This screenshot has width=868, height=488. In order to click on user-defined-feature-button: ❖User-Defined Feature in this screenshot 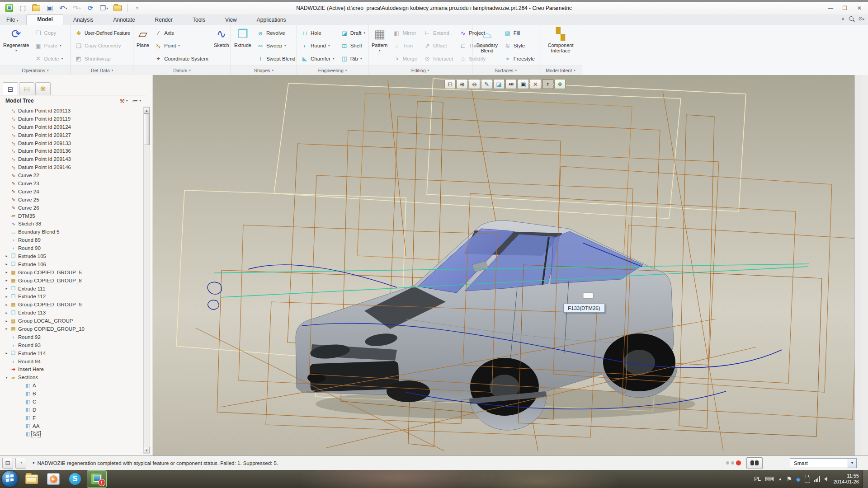, I will do `click(103, 33)`.